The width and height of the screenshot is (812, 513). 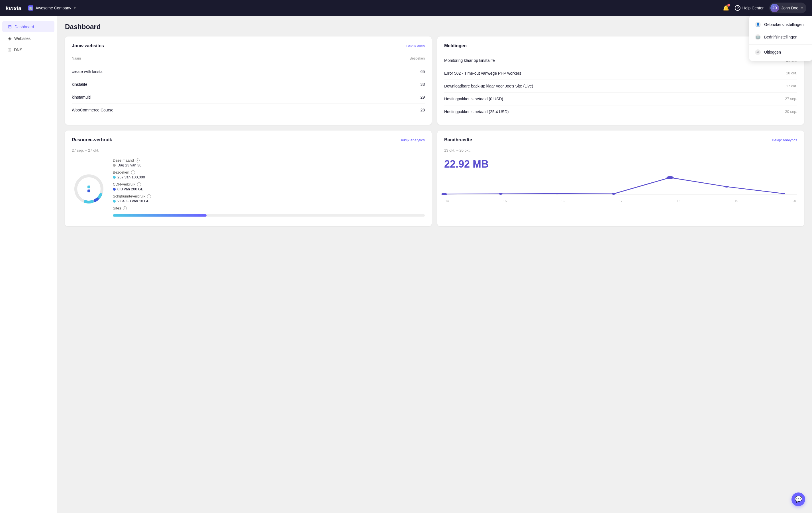 I want to click on notification-item: Error 502 - Time-out vanwege PHP workers…, so click(x=620, y=74).